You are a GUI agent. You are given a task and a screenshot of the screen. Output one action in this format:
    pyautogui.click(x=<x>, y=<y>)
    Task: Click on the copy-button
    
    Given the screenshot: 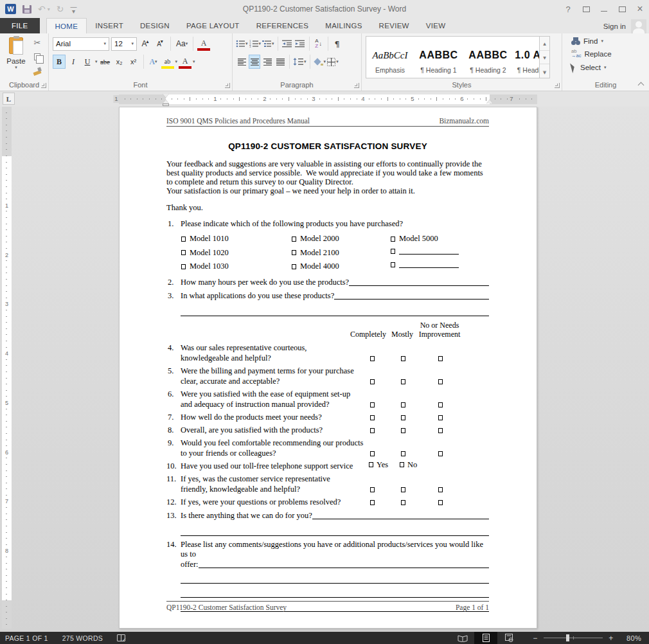 What is the action you would take?
    pyautogui.click(x=37, y=57)
    